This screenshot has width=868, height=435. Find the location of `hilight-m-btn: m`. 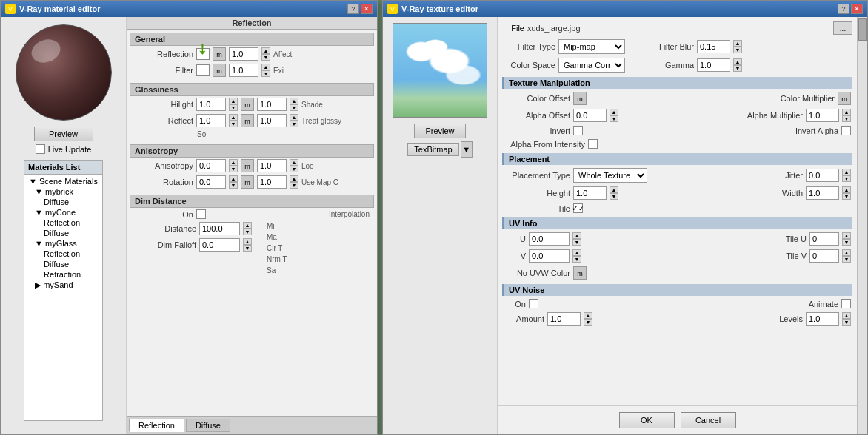

hilight-m-btn: m is located at coordinates (247, 104).